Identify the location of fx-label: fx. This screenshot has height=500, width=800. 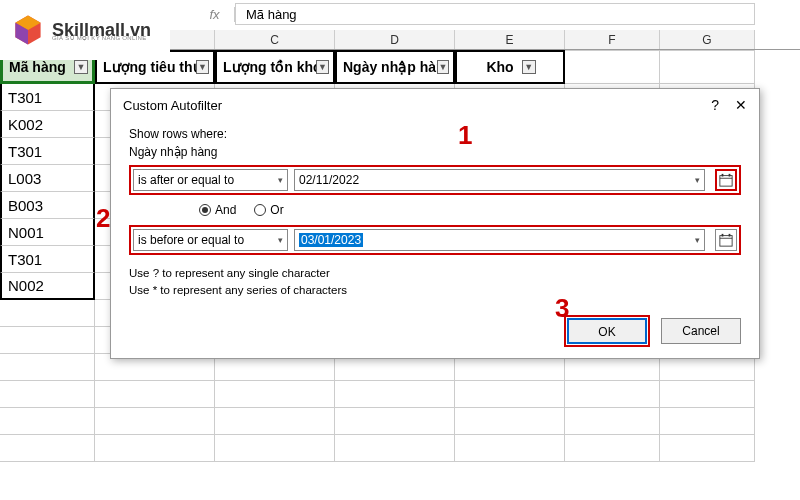
(215, 14).